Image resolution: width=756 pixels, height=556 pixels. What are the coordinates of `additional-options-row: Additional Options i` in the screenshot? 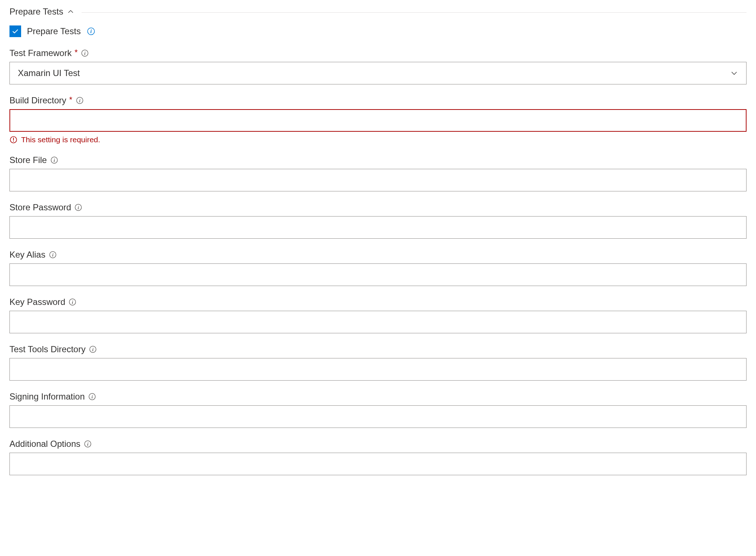 It's located at (378, 457).